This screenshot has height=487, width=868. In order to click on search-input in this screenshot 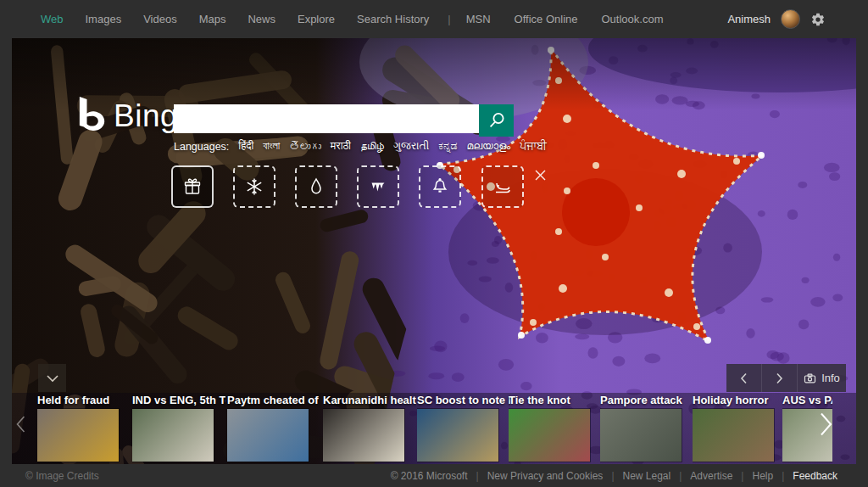, I will do `click(326, 119)`.